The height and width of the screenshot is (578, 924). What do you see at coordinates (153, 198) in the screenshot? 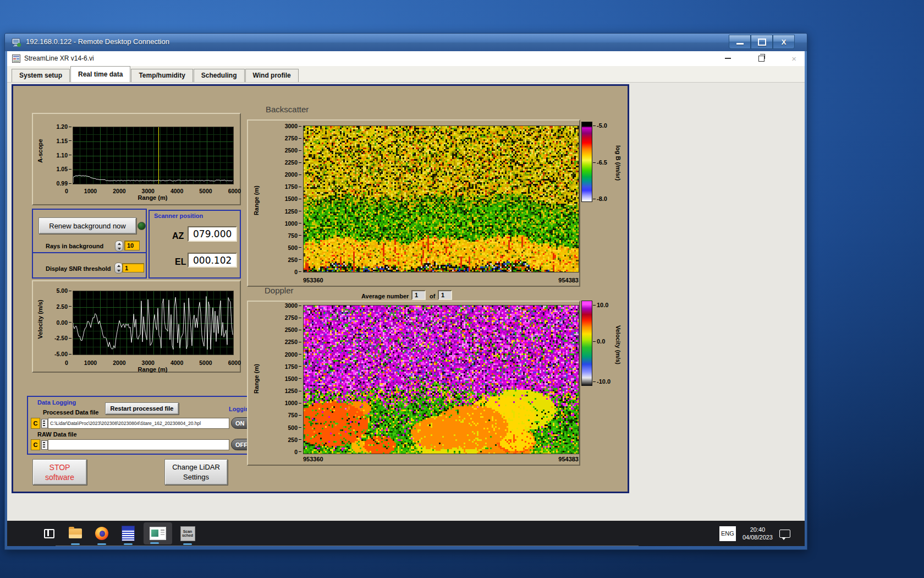
I see `ascope-x-axis-label: Range (m)` at bounding box center [153, 198].